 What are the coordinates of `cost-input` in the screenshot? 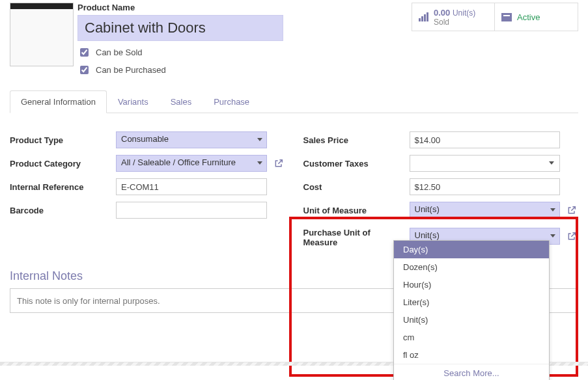 It's located at (485, 187).